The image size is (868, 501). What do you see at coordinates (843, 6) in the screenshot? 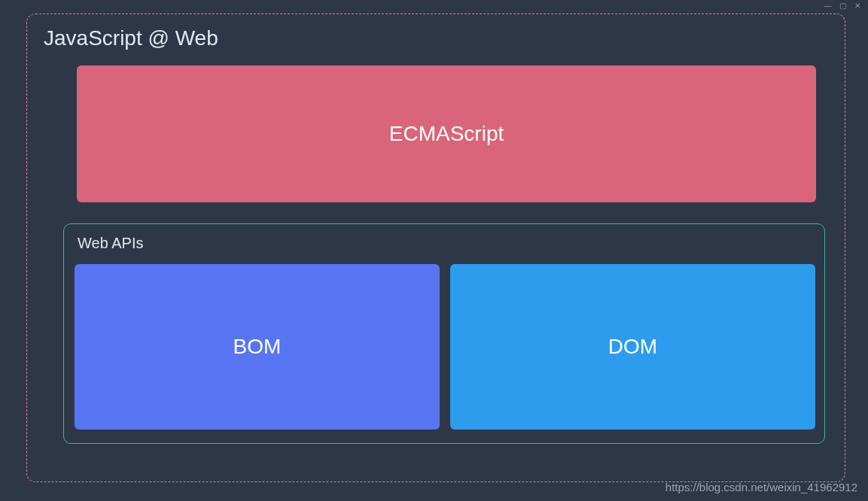
I see `window-controls: — ▢ ✕` at bounding box center [843, 6].